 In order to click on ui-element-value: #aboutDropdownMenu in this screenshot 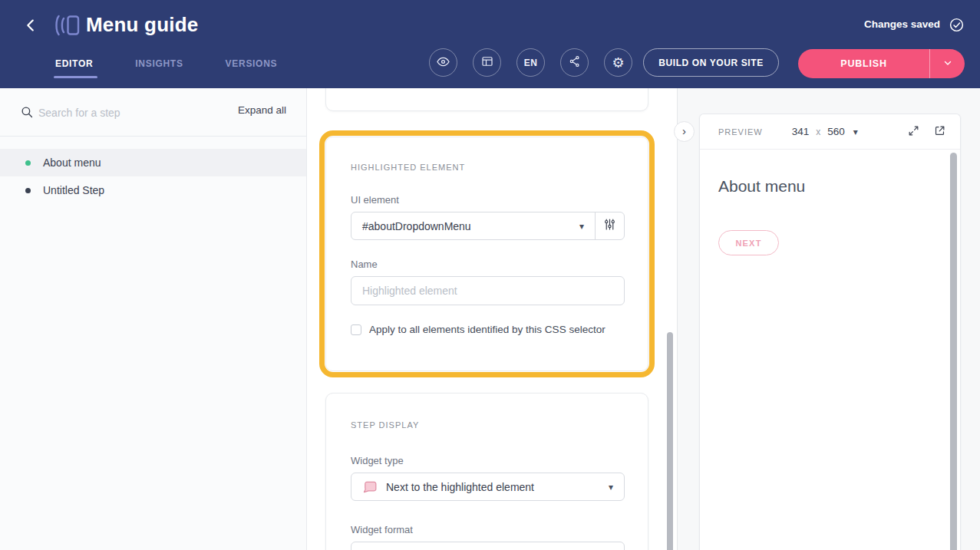, I will do `click(465, 226)`.